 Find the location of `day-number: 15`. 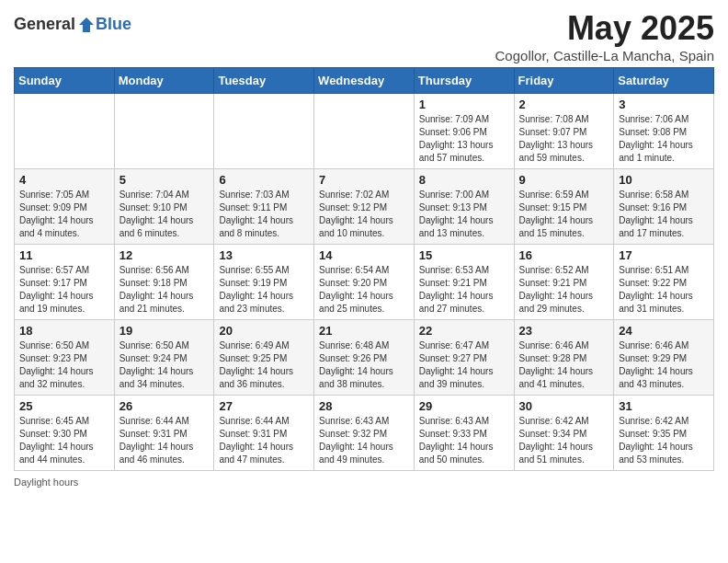

day-number: 15 is located at coordinates (464, 256).